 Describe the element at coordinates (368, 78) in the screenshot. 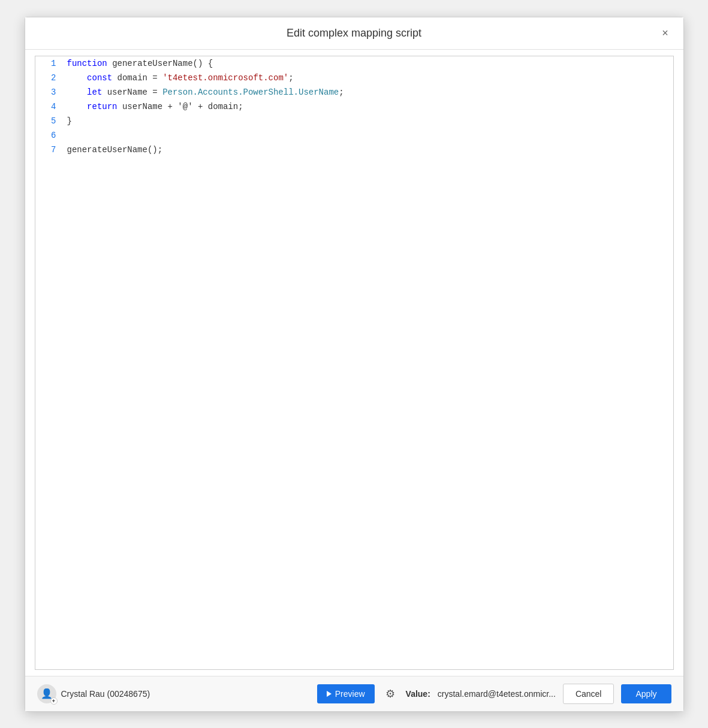

I see `line-content-2: const domain = 't4etest.onmicrosoft.com'…` at that location.